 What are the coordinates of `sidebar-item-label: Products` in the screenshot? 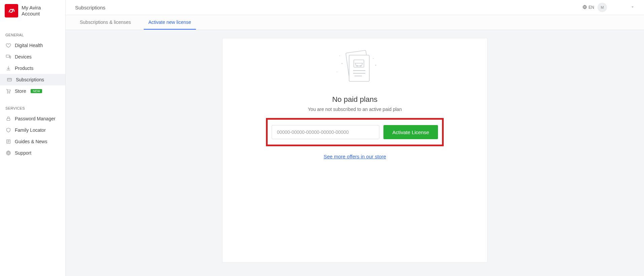 It's located at (24, 68).